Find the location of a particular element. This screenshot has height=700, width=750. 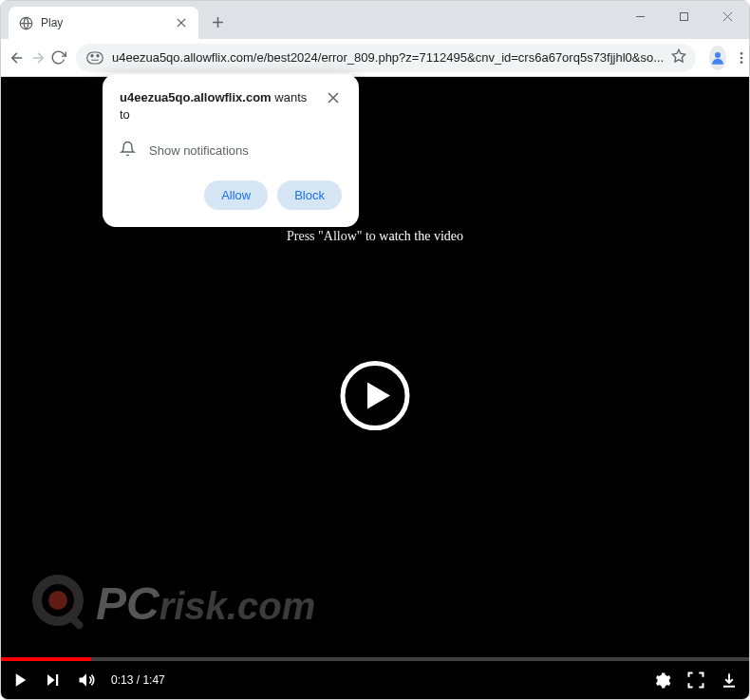

notification-permission-dialog: u4eezua5qo.allowflix.com wants to Show n… is located at coordinates (231, 150).